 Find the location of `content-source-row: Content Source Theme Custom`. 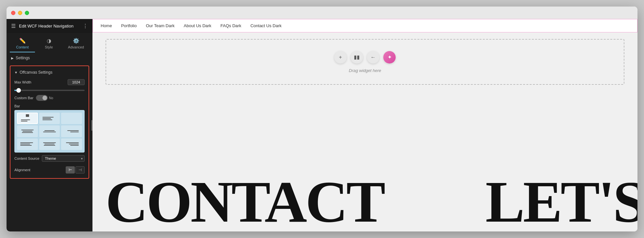

content-source-row: Content Source Theme Custom is located at coordinates (50, 158).